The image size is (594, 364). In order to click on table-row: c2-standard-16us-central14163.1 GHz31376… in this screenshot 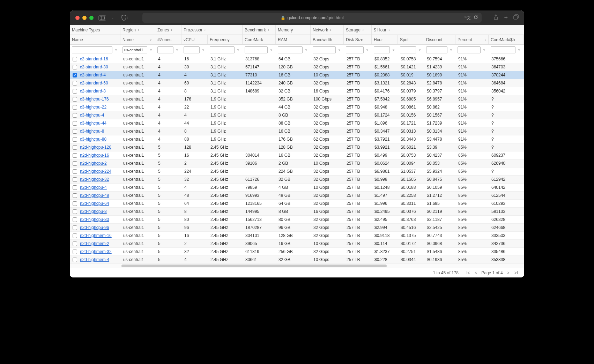, I will do `click(297, 59)`.